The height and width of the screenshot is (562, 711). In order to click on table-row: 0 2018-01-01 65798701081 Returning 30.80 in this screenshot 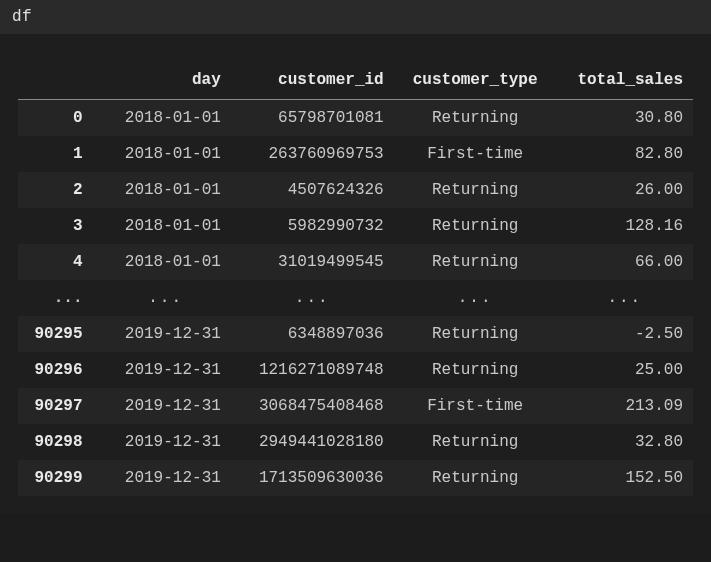, I will do `click(356, 118)`.